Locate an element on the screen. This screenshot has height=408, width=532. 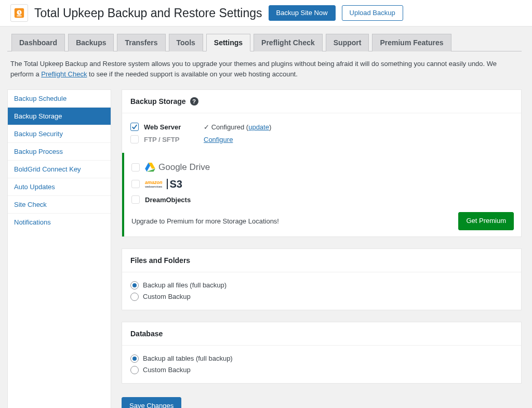
plugin-icon is located at coordinates (19, 13).